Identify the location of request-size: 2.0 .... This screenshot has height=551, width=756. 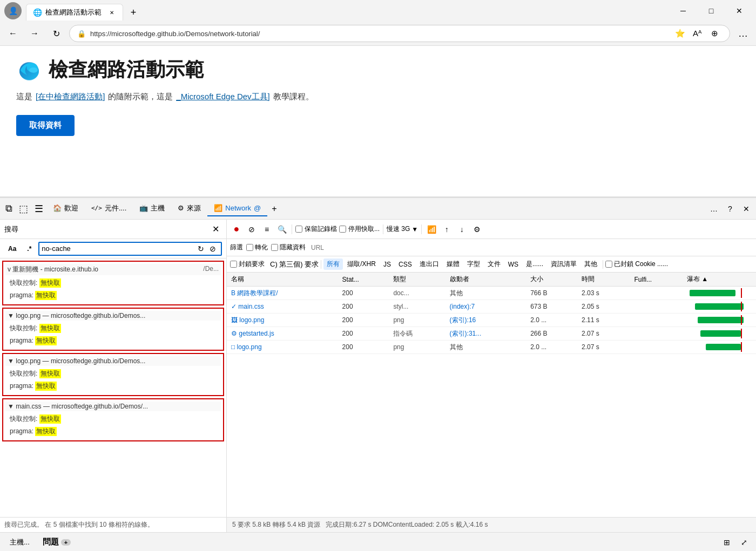
(552, 321).